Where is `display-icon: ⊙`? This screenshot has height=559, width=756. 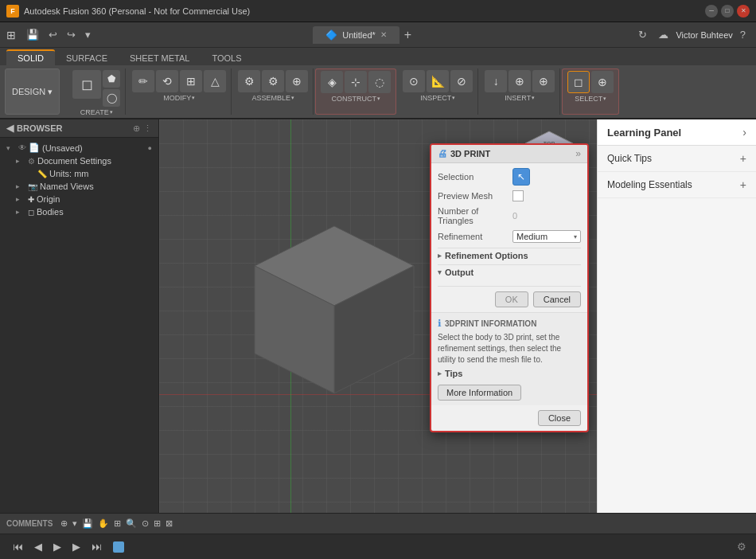
display-icon: ⊙ is located at coordinates (145, 524).